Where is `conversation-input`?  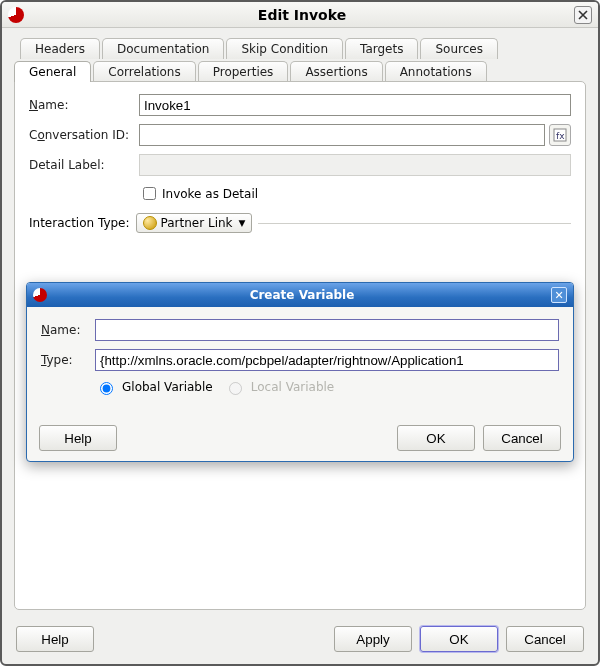 conversation-input is located at coordinates (342, 135).